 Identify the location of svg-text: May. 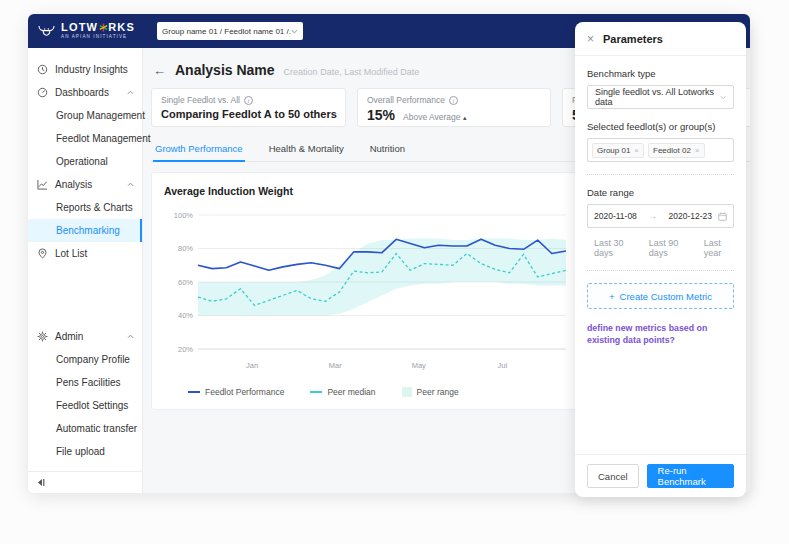
(419, 366).